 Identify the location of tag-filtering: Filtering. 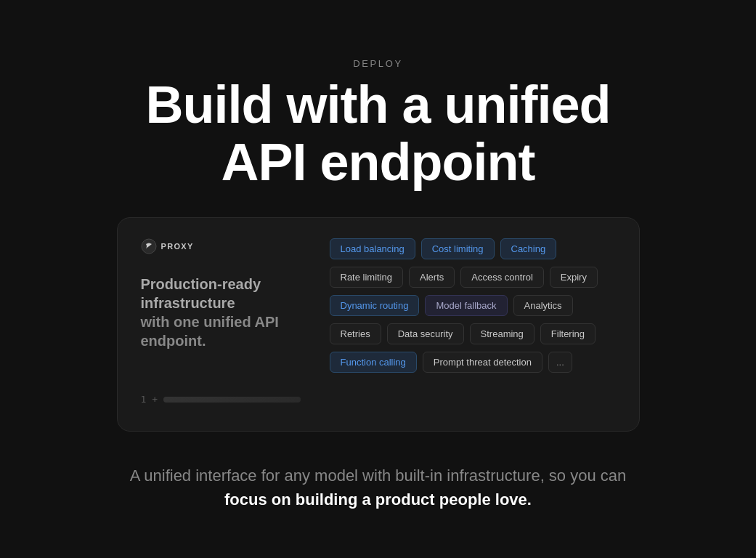
(568, 334).